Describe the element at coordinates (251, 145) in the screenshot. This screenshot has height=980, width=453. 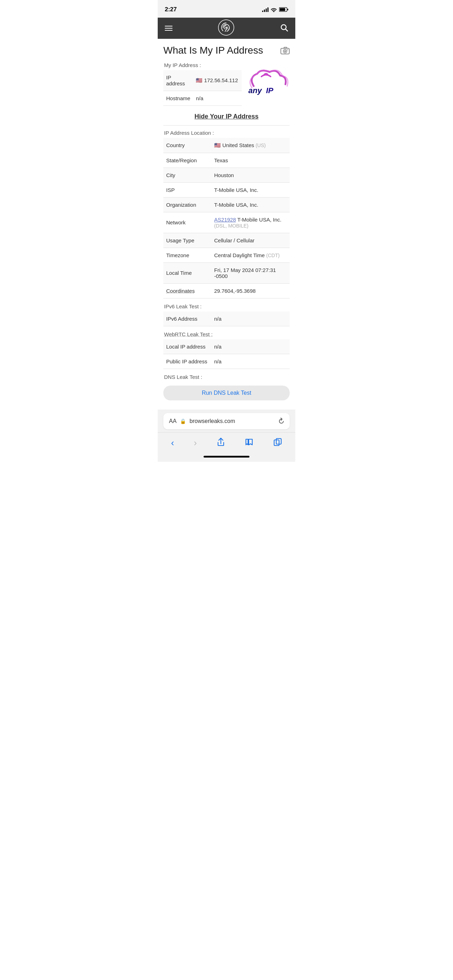
I see `country-value: 🇺🇸 United States (US)` at that location.